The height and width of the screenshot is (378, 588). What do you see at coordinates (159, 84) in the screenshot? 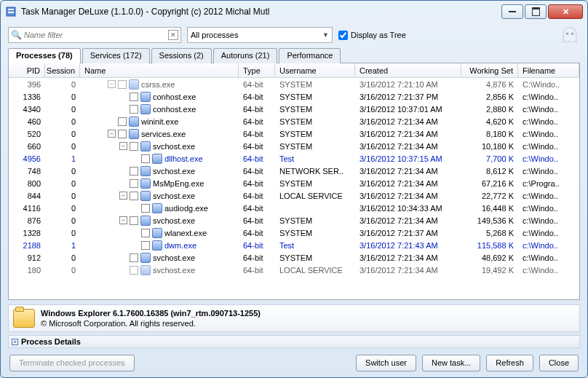
I see `cell-name: −csrss.exe` at bounding box center [159, 84].